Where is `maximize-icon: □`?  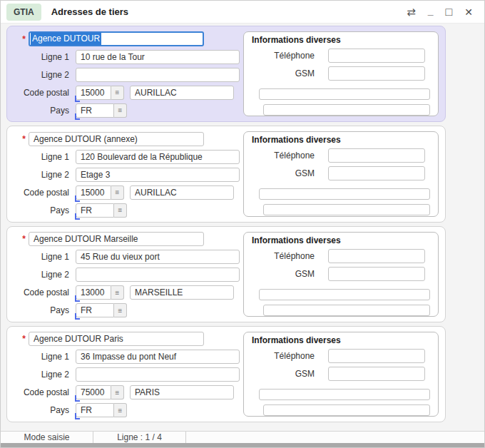 maximize-icon: □ is located at coordinates (449, 12).